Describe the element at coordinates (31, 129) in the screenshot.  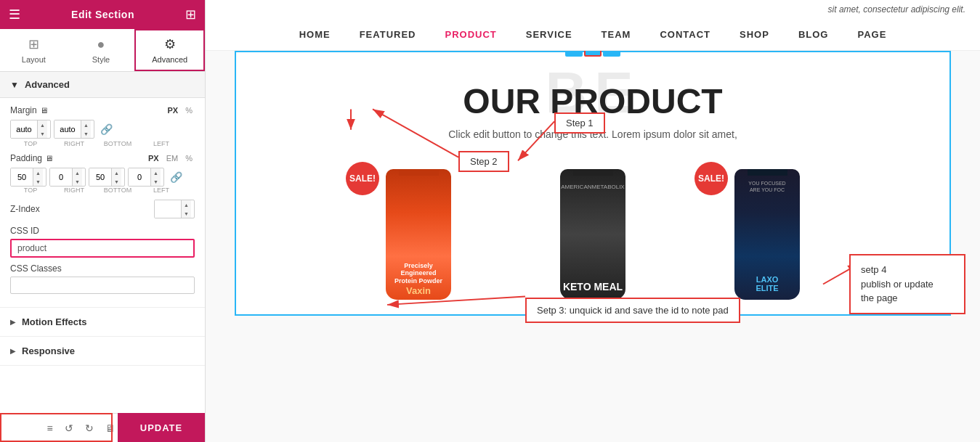
I see `margin-top-input: ▲ ▼` at that location.